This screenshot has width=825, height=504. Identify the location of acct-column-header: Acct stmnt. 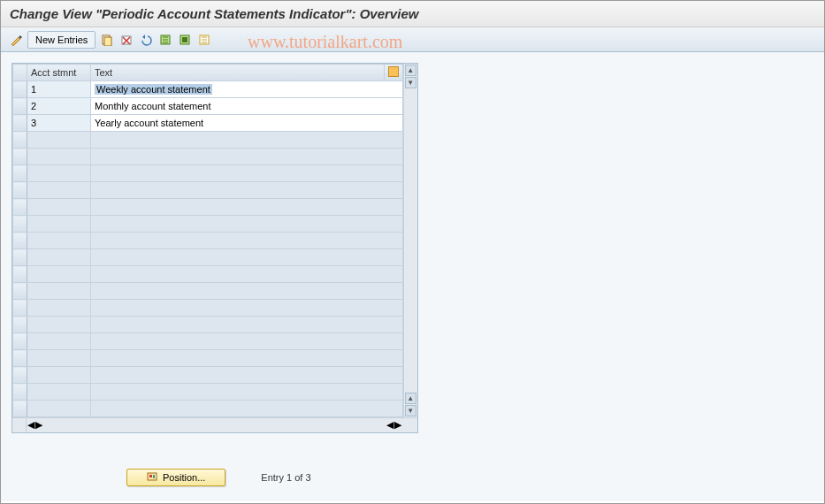
(59, 73).